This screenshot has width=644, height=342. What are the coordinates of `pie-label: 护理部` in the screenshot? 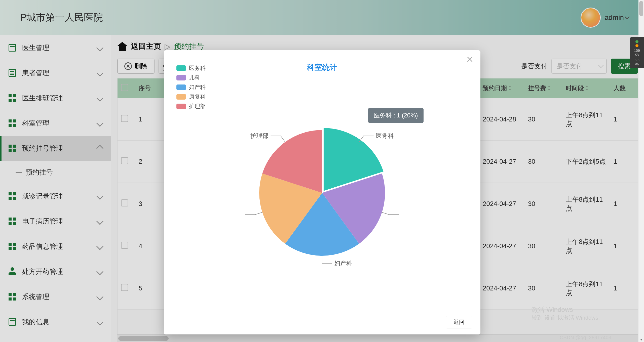 It's located at (259, 136).